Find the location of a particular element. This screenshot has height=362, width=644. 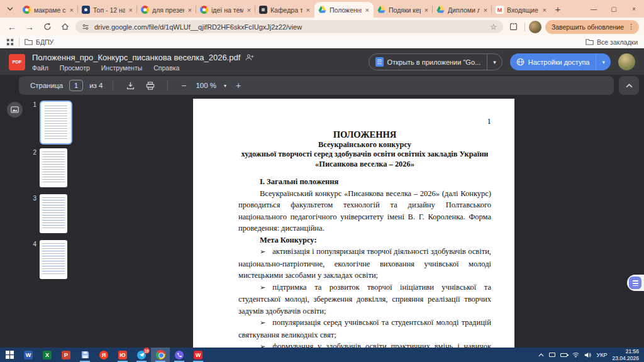

share-settings-caret-icon: ▾ is located at coordinates (604, 62).